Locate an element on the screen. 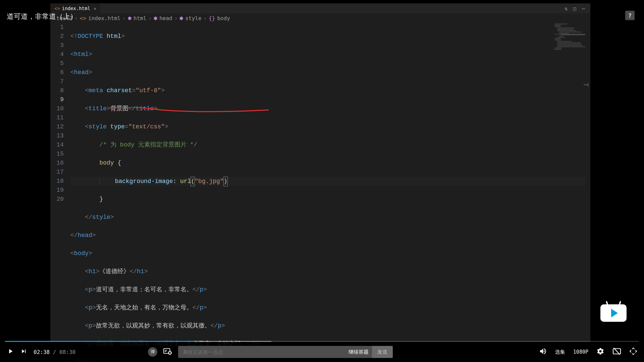 Image resolution: width=644 pixels, height=362 pixels. breadcrumb-segment: html is located at coordinates (140, 18).